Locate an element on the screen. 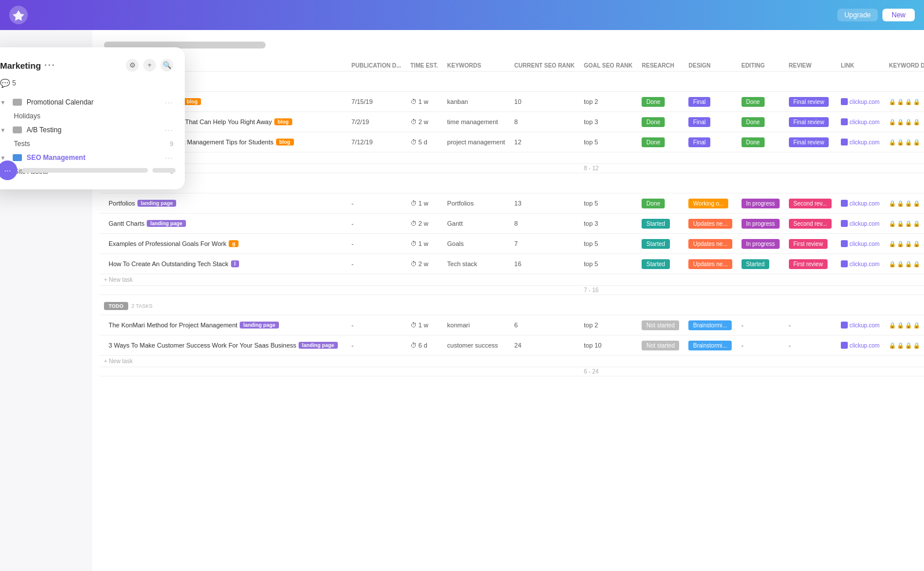 The image size is (924, 571). col-editing: EDITING is located at coordinates (761, 66).